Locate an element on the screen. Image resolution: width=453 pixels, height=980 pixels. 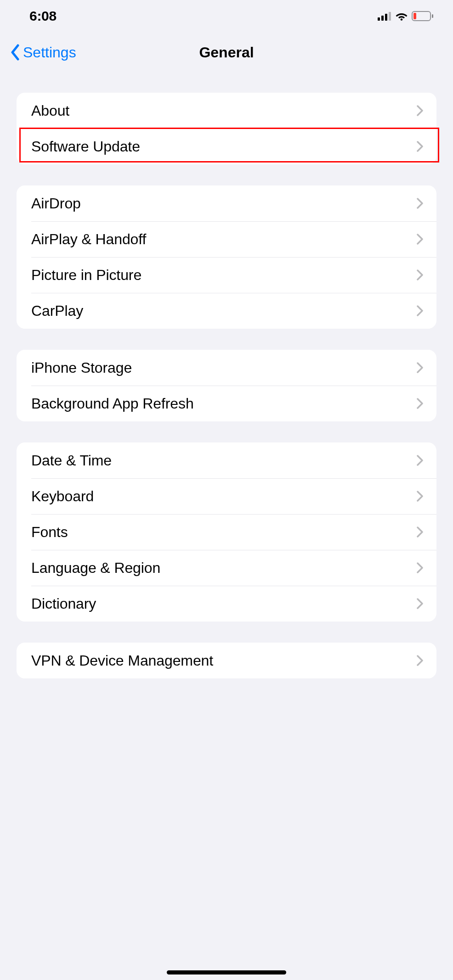
row-label: AirDrop is located at coordinates (56, 204).